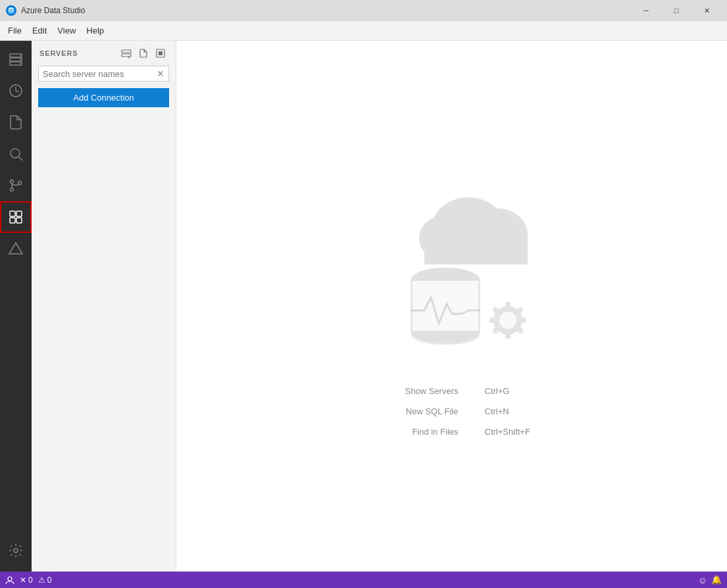  What do you see at coordinates (16, 249) in the screenshot?
I see `activity-azure` at bounding box center [16, 249].